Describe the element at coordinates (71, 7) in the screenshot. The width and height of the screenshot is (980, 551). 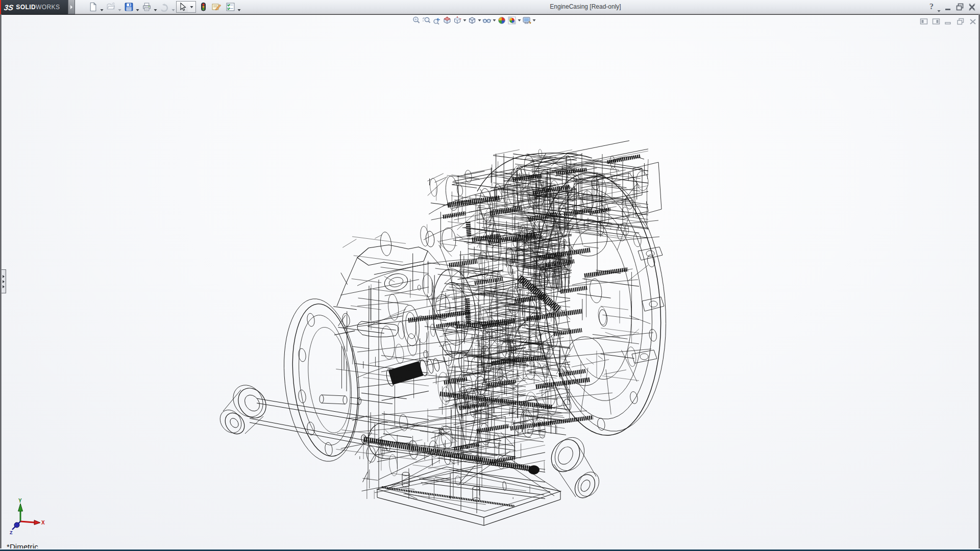
I see `menu-expander-button` at that location.